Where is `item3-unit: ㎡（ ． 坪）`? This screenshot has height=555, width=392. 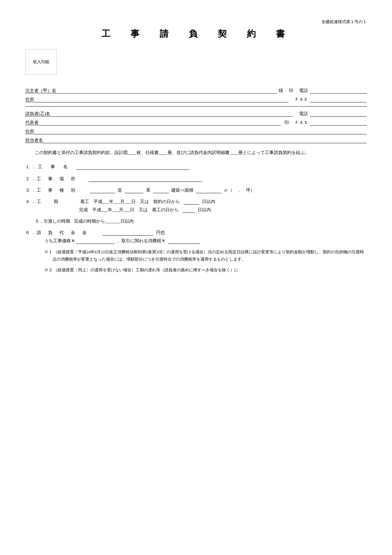 item3-unit: ㎡（ ． 坪） is located at coordinates (239, 190).